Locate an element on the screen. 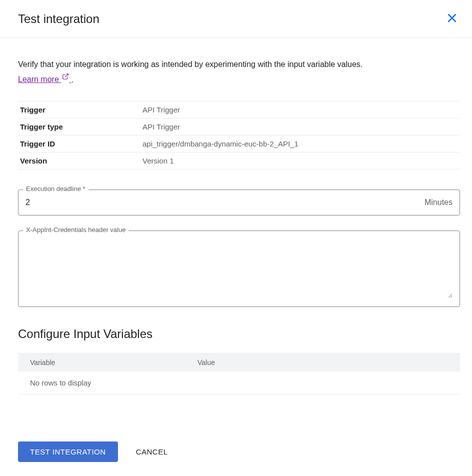  info-table: Trigger API Trigger Trigger type API Tri… is located at coordinates (239, 135).